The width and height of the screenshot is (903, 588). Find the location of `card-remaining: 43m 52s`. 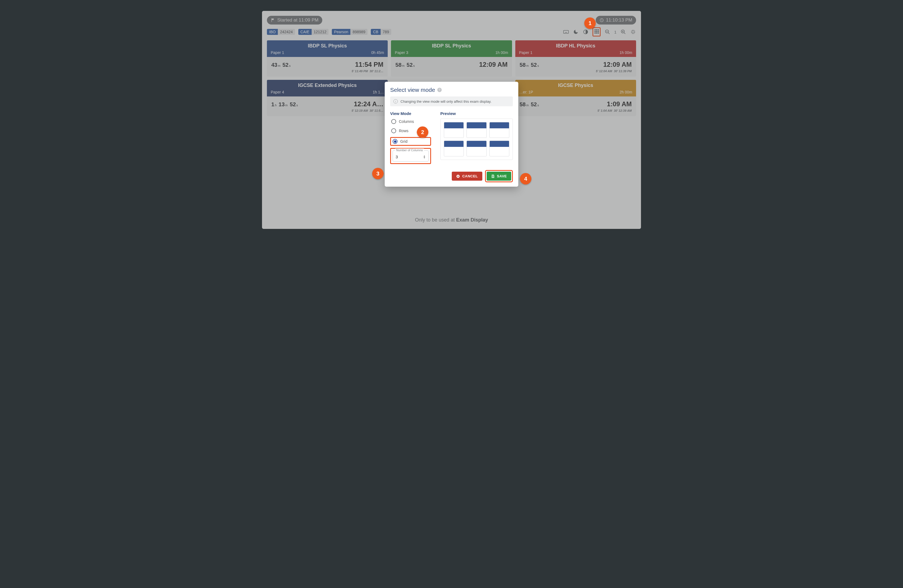

card-remaining: 43m 52s is located at coordinates (281, 65).